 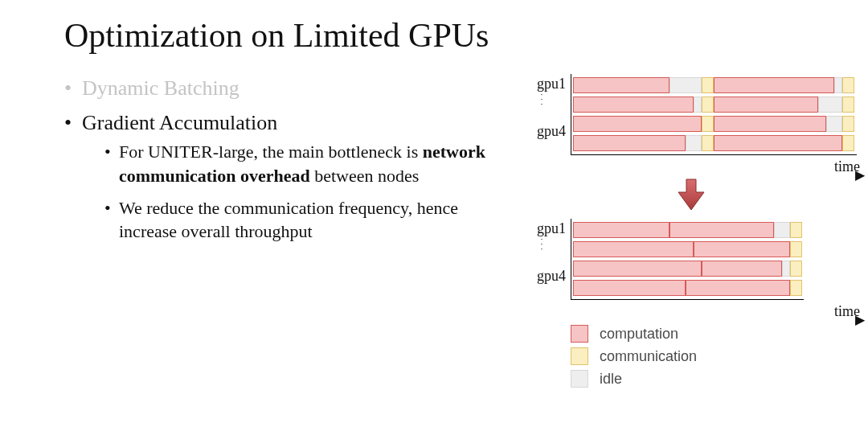 I want to click on sub-bullet-bottleneck: For UNITER-large, the main bottleneck is…, so click(x=309, y=164).